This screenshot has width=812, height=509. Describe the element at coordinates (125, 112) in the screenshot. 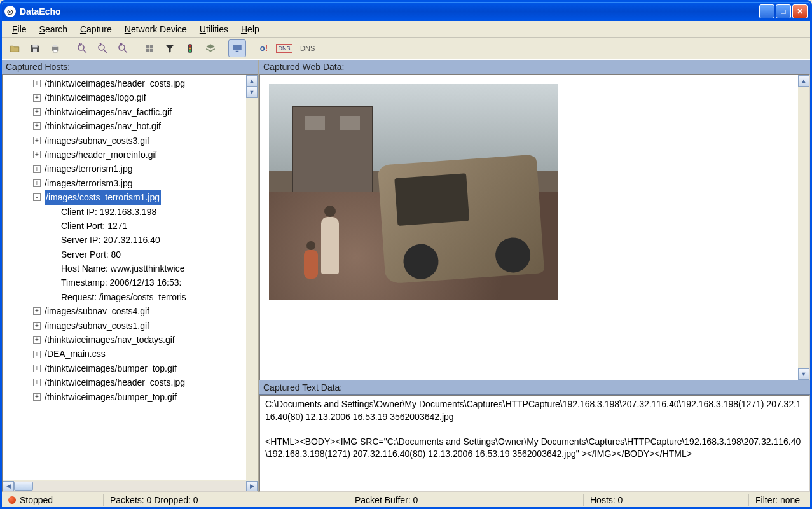

I see `tree-item: +/thinktwiceimages/nav_factfic.gif` at that location.